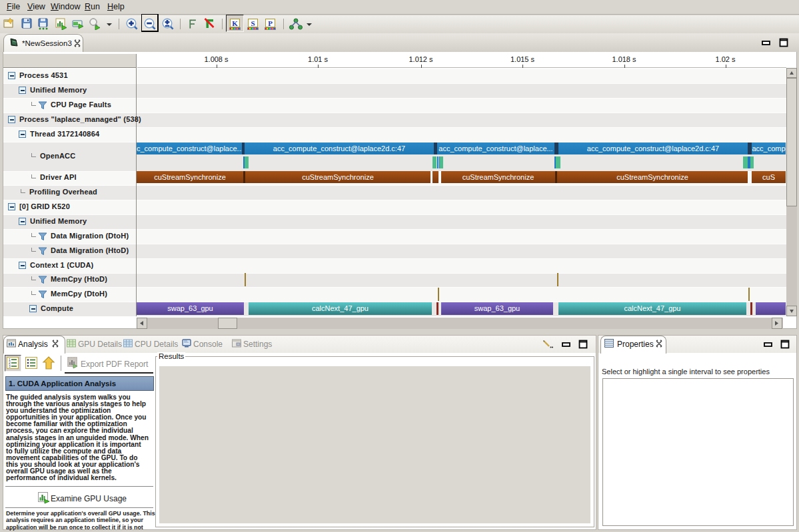 Image resolution: width=799 pixels, height=532 pixels. Describe the element at coordinates (235, 23) in the screenshot. I see `svg-text: K` at that location.